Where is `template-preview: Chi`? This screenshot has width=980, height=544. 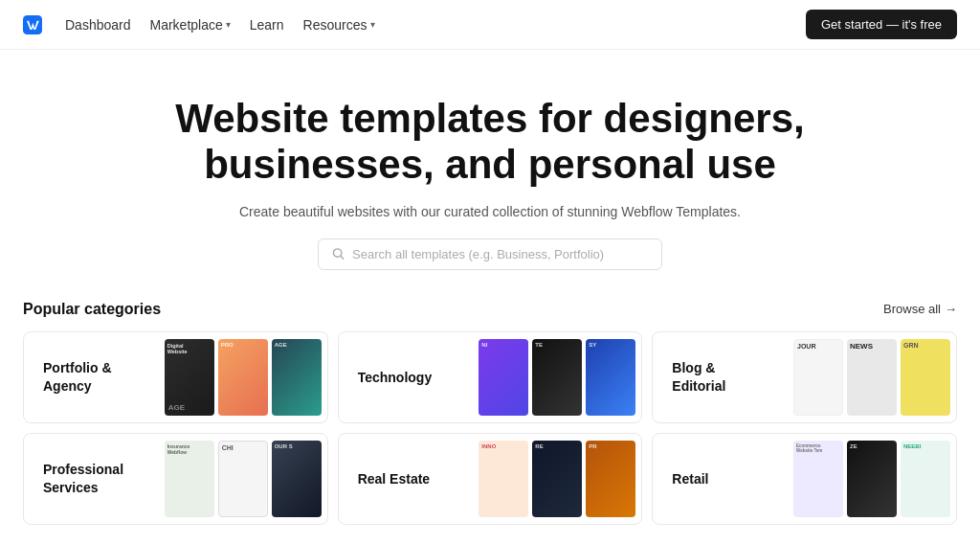
template-preview: Chi is located at coordinates (243, 479).